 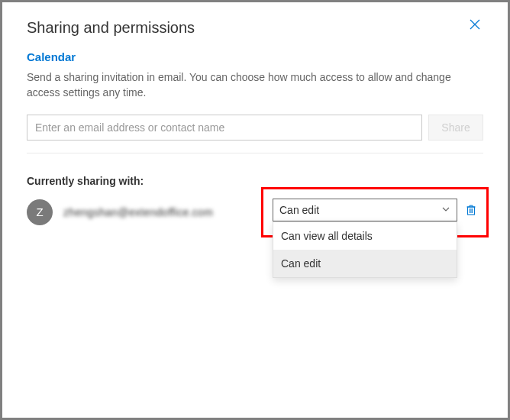 What do you see at coordinates (255, 27) in the screenshot?
I see `panel-header: Sharing and permissions` at bounding box center [255, 27].